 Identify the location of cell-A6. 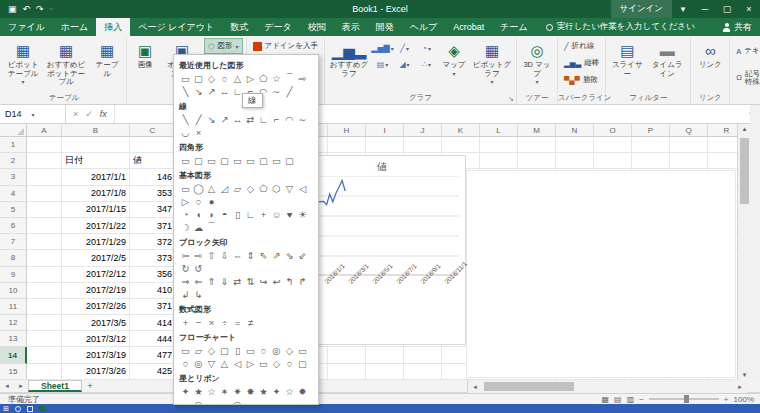
(44, 226).